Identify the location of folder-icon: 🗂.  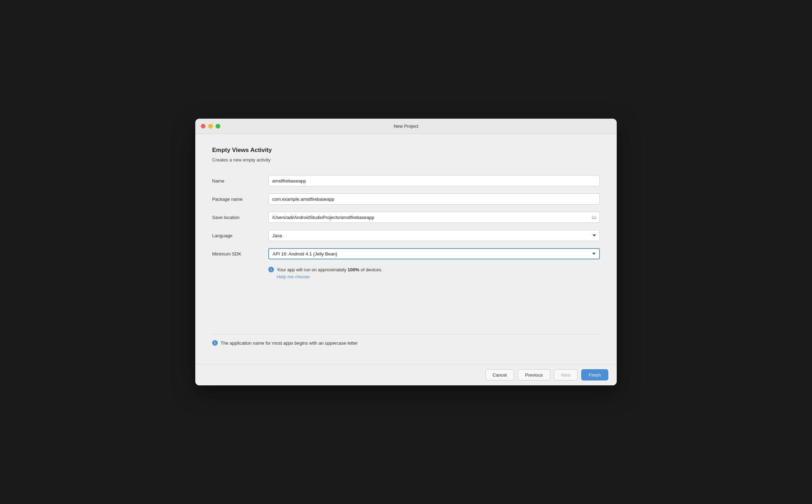
(594, 217).